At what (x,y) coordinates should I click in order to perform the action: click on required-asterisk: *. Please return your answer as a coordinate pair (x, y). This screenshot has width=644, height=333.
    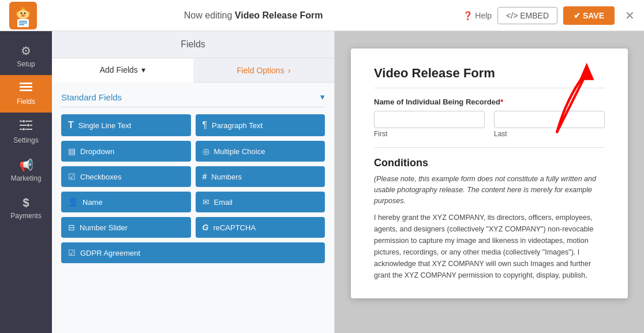
    Looking at the image, I should click on (502, 102).